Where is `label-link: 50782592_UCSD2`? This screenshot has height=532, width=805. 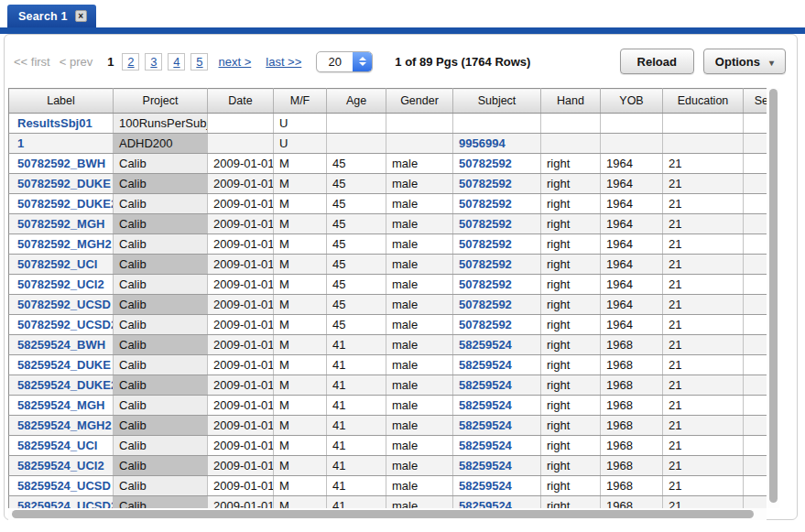 label-link: 50782592_UCSD2 is located at coordinates (66, 324).